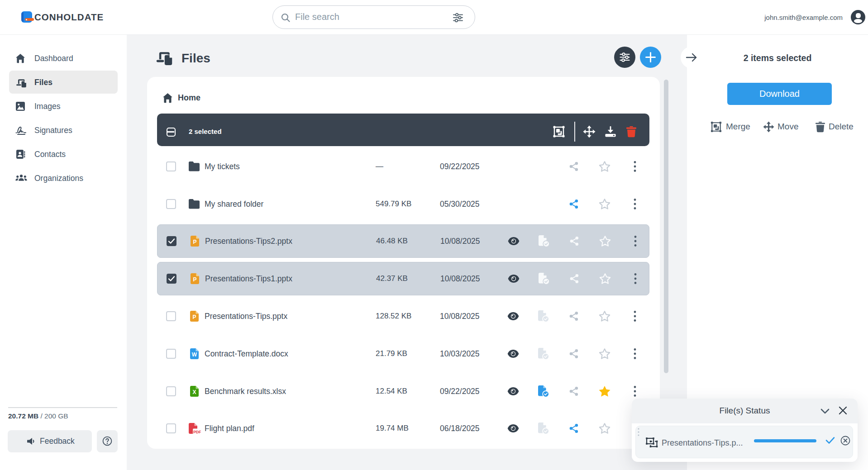 The image size is (868, 470). What do you see at coordinates (195, 355) in the screenshot?
I see `svg-text: W` at bounding box center [195, 355].